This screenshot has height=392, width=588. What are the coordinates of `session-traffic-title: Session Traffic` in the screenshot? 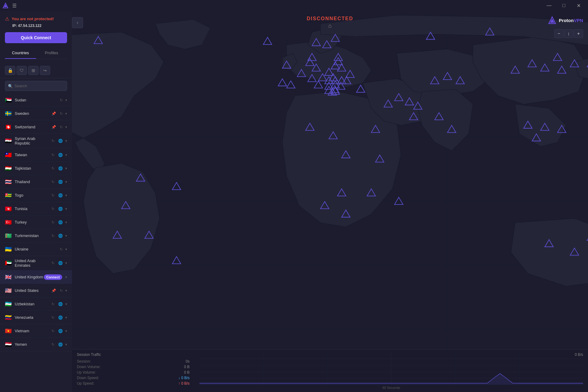 It's located at (133, 355).